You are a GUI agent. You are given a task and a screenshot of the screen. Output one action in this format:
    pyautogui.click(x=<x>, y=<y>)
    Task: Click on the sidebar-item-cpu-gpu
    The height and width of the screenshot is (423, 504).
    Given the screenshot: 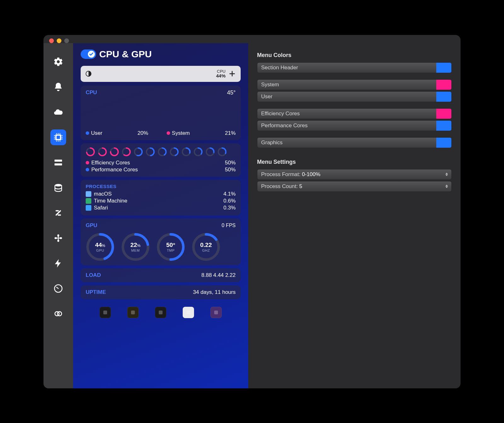 What is the action you would take?
    pyautogui.click(x=58, y=137)
    